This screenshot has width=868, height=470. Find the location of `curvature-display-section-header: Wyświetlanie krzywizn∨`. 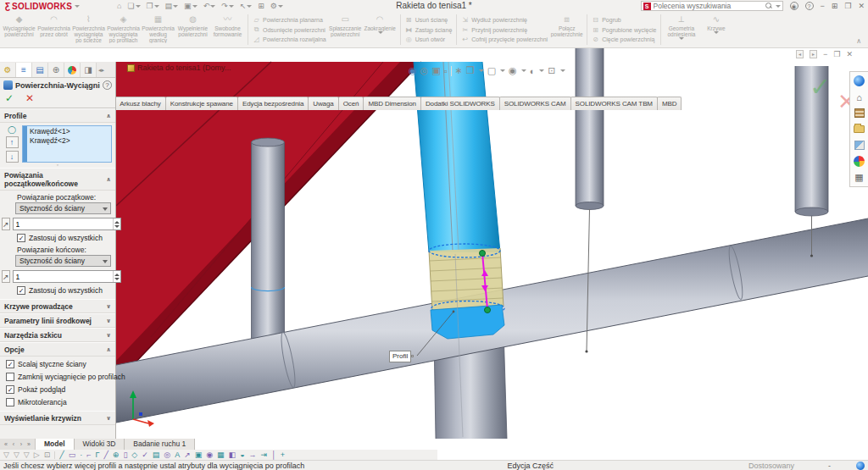

curvature-display-section-header: Wyświetlanie krzywizn∨ is located at coordinates (58, 418).